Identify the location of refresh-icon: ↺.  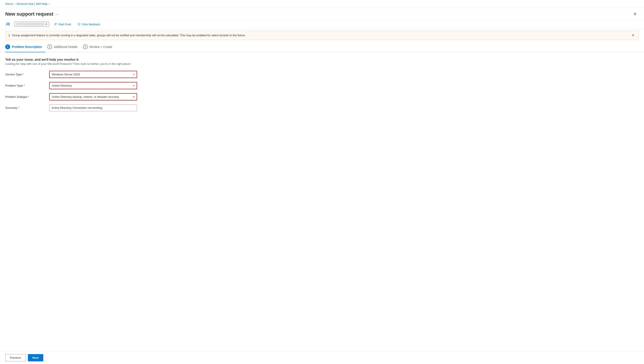
(56, 24).